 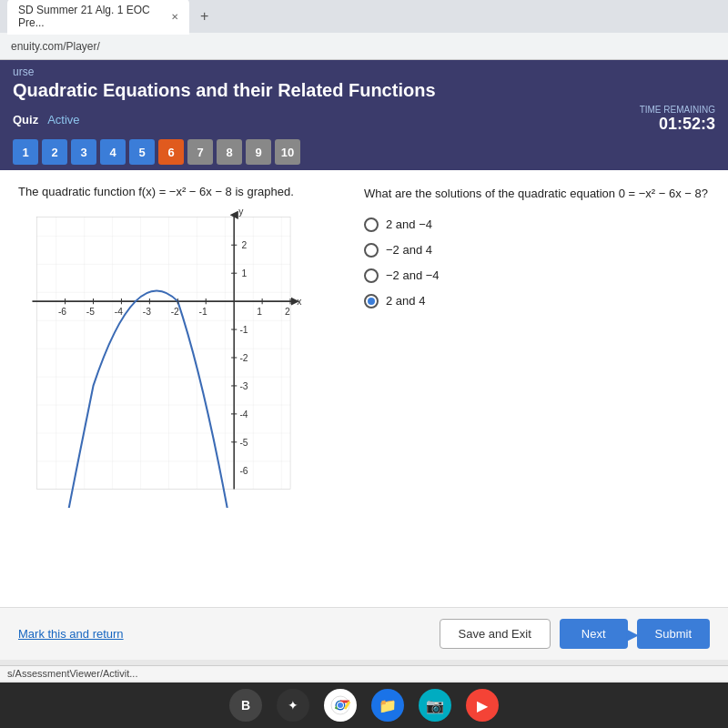 What do you see at coordinates (677, 124) in the screenshot?
I see `time-value: 01:52:3` at bounding box center [677, 124].